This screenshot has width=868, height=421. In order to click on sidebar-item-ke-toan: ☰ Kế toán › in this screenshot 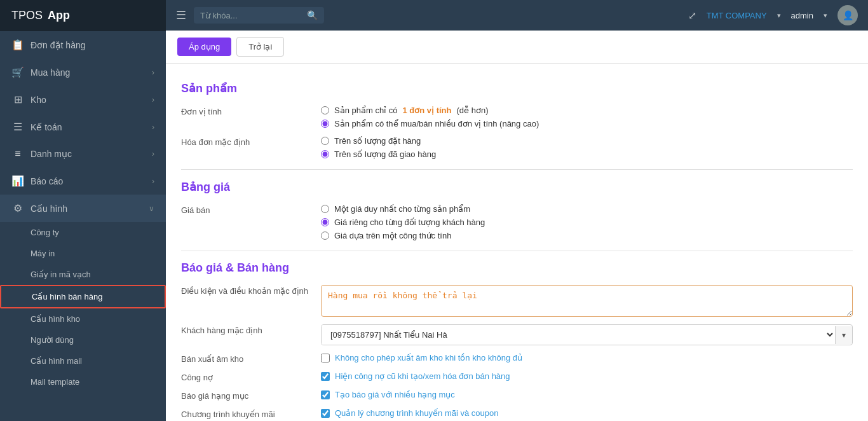, I will do `click(83, 127)`.